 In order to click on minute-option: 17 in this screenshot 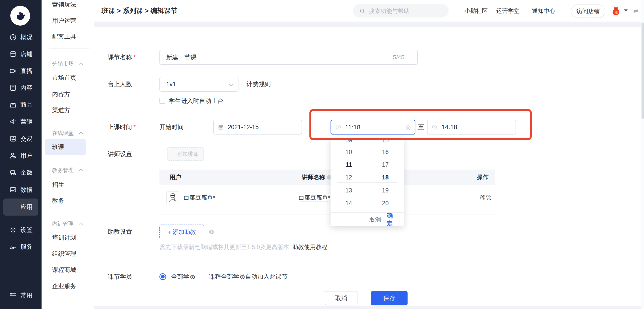, I will do `click(386, 165)`.